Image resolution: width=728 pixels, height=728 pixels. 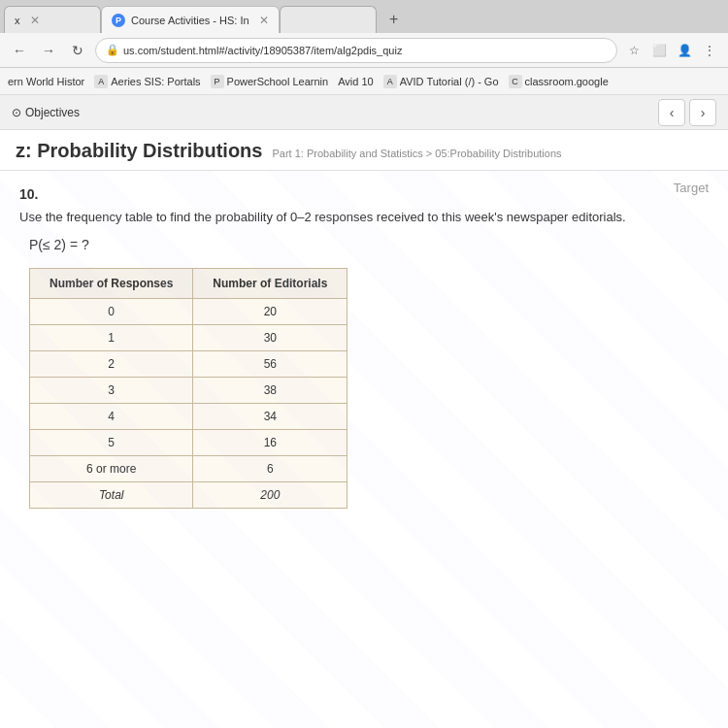 What do you see at coordinates (270, 363) in the screenshot?
I see `cell-editorials: 56` at bounding box center [270, 363].